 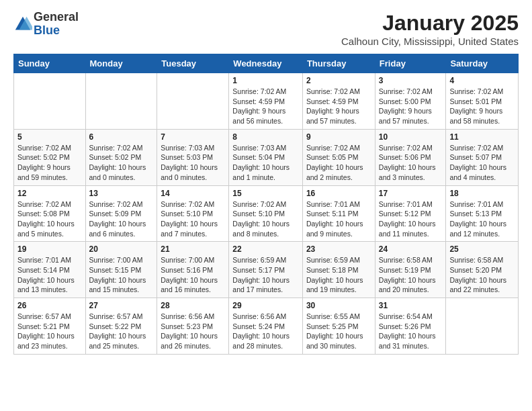 I want to click on week-row-4: 26Sunrise: 6:57 AM Sunset: 5:21 PM Dayli…, so click(x=266, y=326).